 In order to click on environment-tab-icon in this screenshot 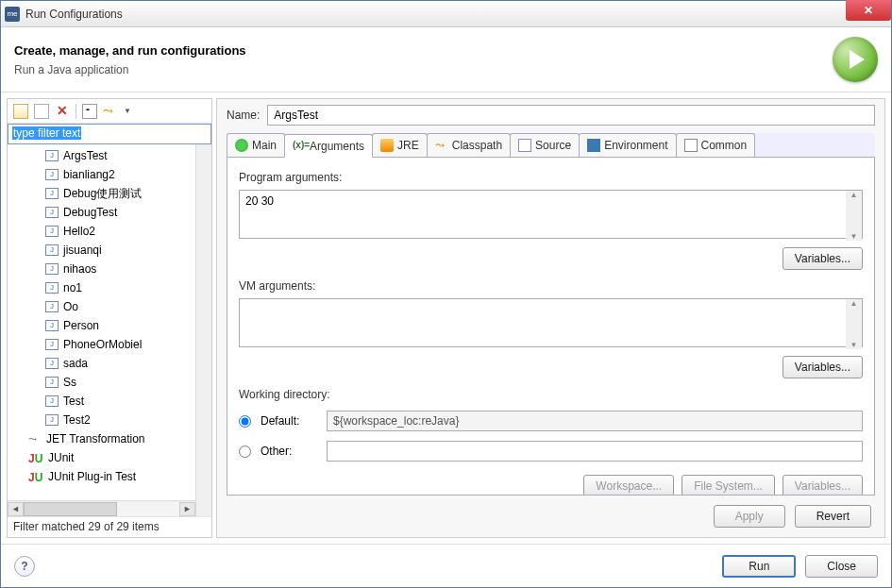, I will do `click(594, 145)`.